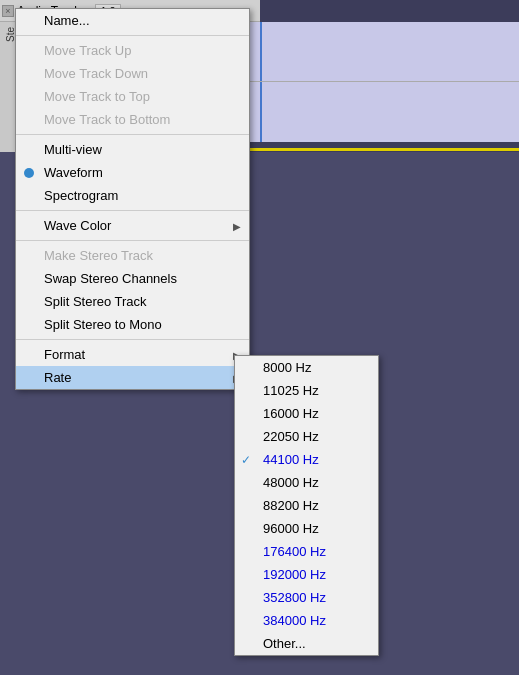  What do you see at coordinates (306, 598) in the screenshot?
I see `rate-352800: 352800 Hz` at bounding box center [306, 598].